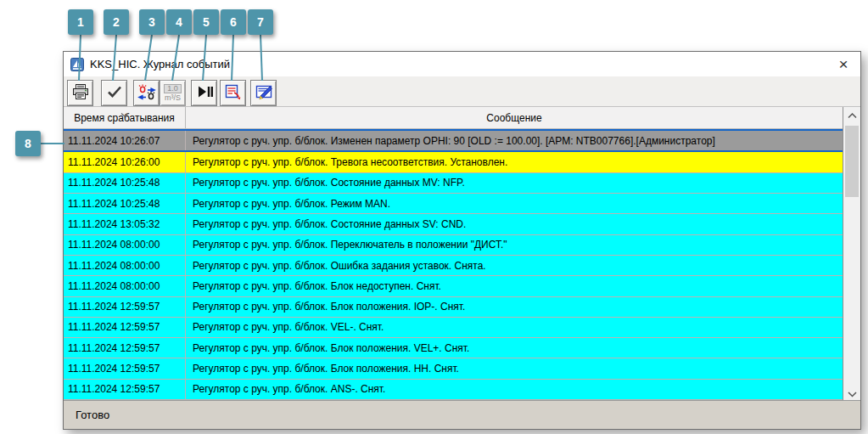 This screenshot has height=434, width=868. I want to click on row-message-cell: Регулятор с руч. упр. б/блок. Изменен па…, so click(514, 141).